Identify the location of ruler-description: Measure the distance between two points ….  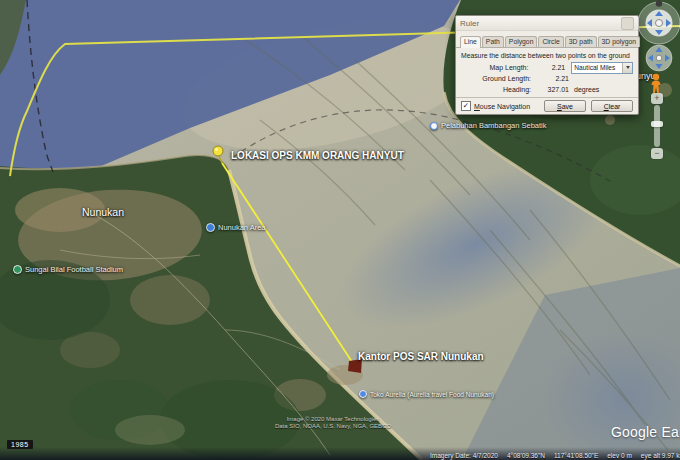
(547, 56).